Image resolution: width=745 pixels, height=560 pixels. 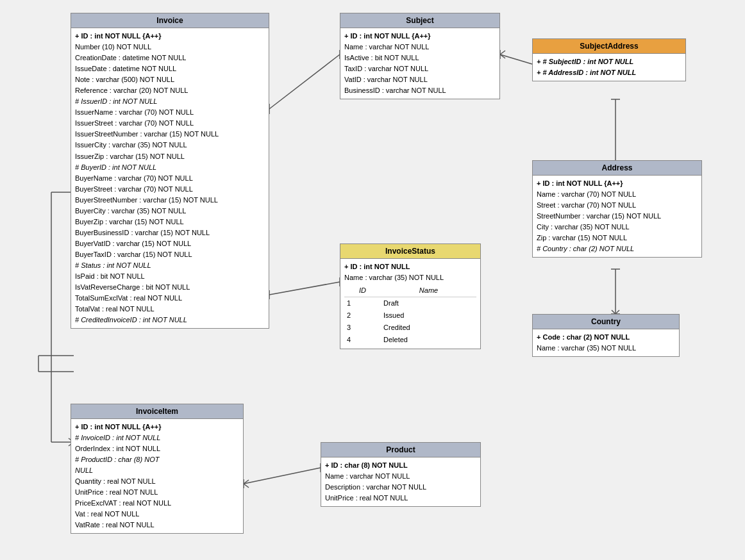 What do you see at coordinates (170, 156) in the screenshot?
I see `field-row: IssuerZip : varchar (15) NOT NULL` at bounding box center [170, 156].